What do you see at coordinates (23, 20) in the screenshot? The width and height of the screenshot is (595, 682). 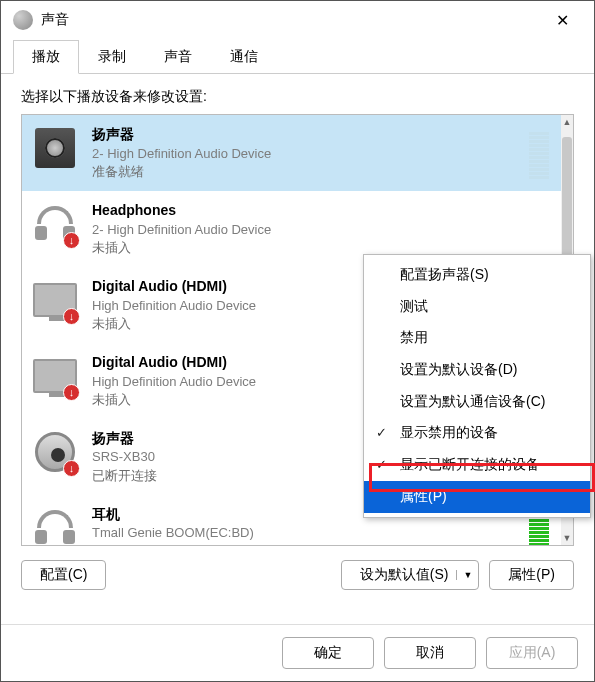 I see `sound-icon` at bounding box center [23, 20].